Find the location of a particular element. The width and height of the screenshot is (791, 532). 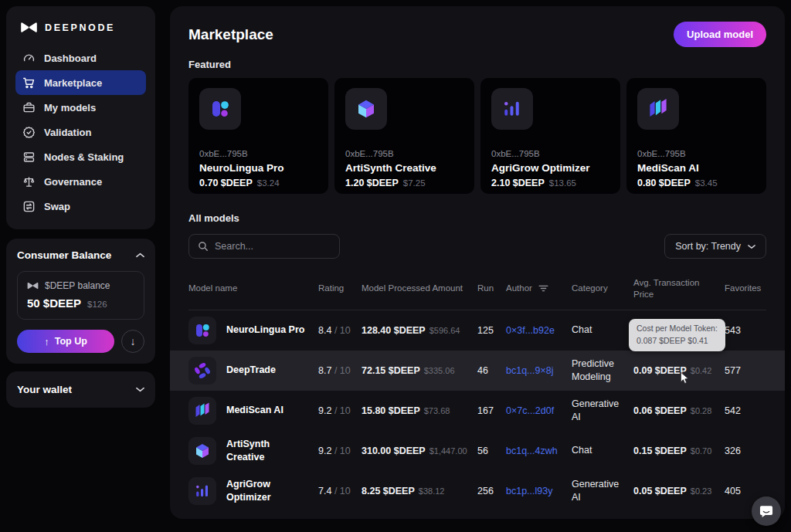

favorites-count: 577 is located at coordinates (745, 371).